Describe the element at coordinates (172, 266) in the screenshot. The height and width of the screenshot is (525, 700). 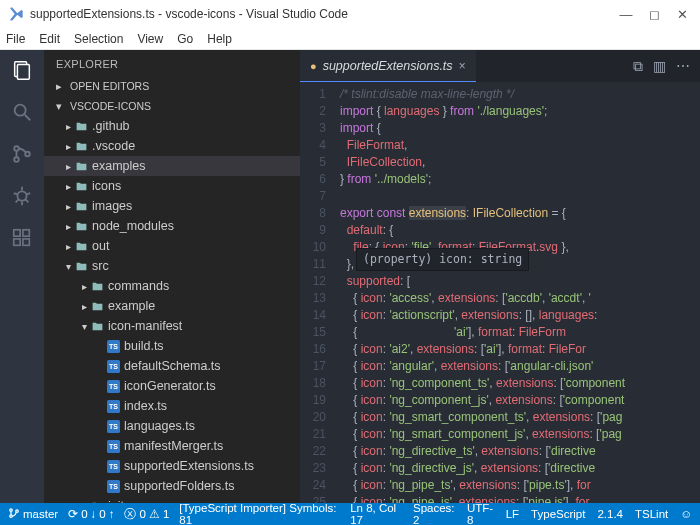
I see `folder-src: ▾src` at that location.